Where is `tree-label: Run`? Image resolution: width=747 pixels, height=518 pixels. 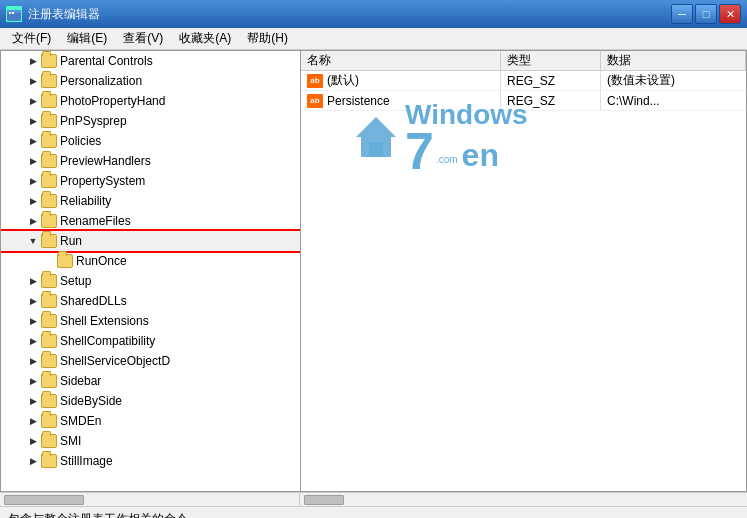
tree-label: Run is located at coordinates (71, 241).